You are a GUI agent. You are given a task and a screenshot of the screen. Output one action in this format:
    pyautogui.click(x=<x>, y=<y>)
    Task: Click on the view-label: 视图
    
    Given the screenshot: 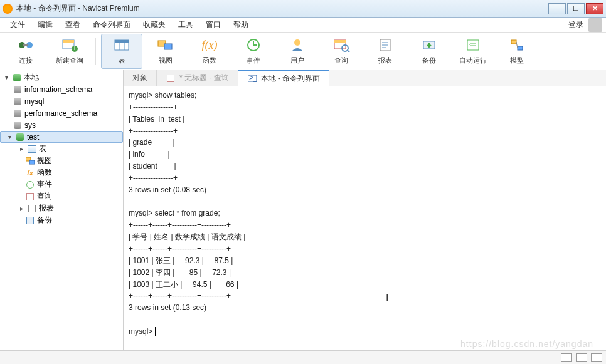 What is the action you would take?
    pyautogui.click(x=166, y=60)
    